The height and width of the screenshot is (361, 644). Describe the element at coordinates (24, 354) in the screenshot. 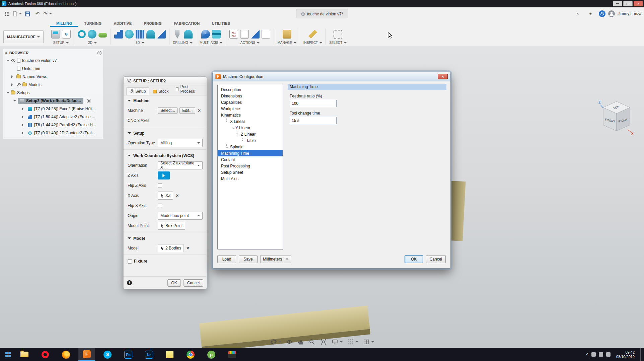

I see `file-explorer-icon` at that location.